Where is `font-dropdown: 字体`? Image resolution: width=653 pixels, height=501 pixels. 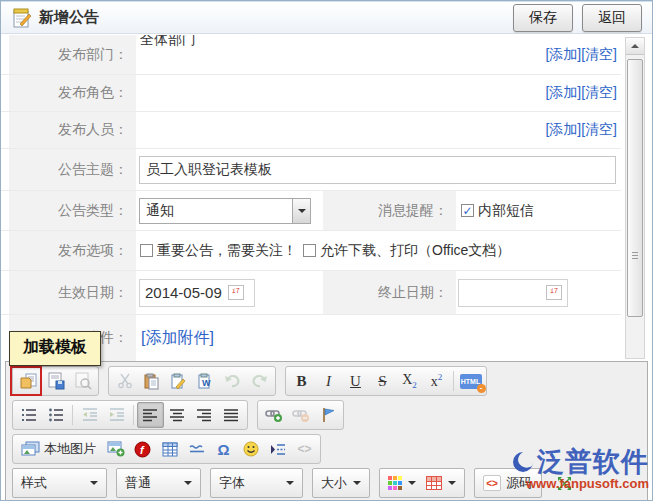
font-dropdown: 字体 is located at coordinates (256, 483).